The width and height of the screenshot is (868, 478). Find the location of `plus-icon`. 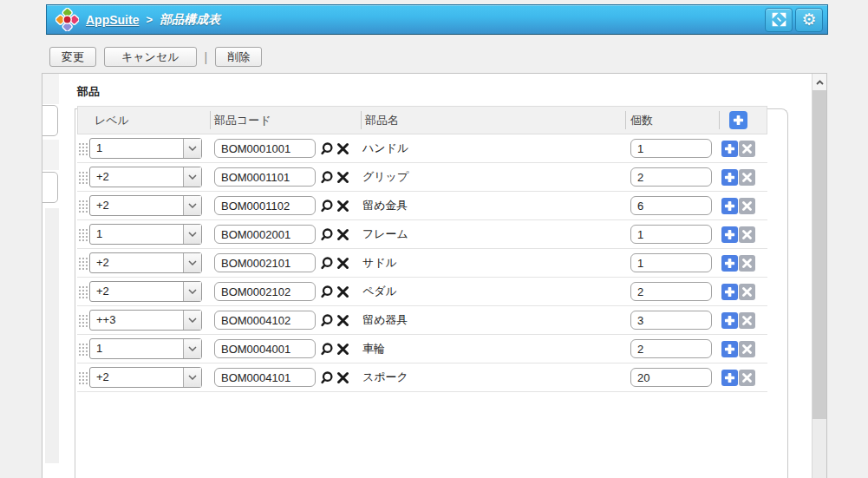

plus-icon is located at coordinates (730, 378).